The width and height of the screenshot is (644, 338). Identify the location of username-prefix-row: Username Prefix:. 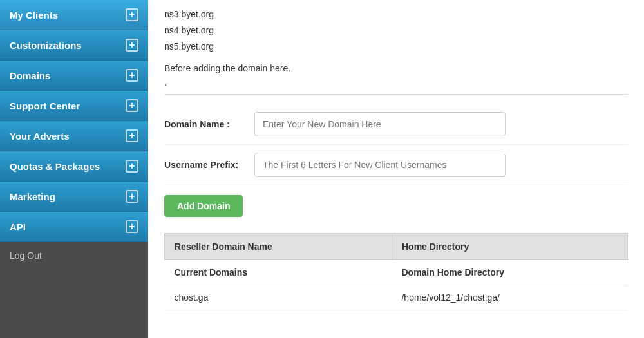
(396, 165).